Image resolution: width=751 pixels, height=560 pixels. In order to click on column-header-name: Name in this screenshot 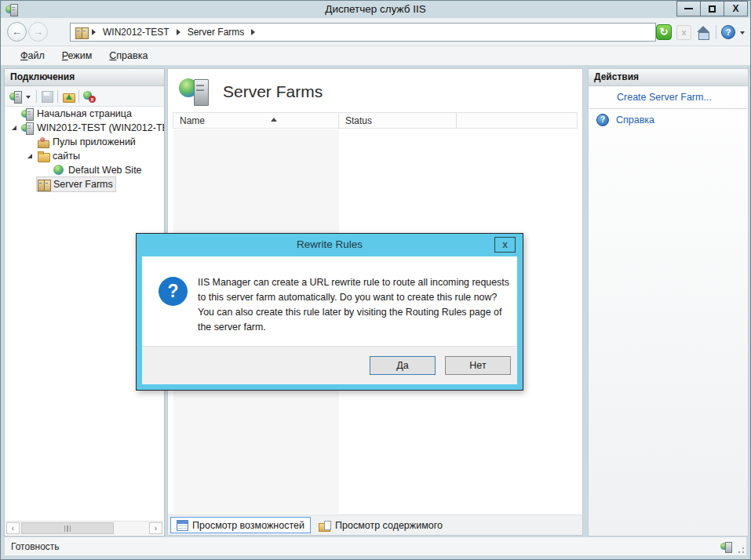, I will do `click(256, 121)`.